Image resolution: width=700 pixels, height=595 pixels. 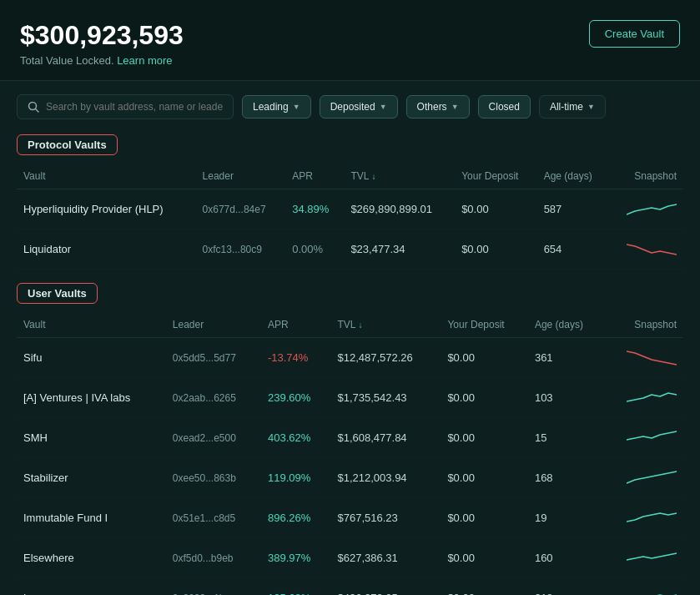 What do you see at coordinates (350, 107) in the screenshot?
I see `filters-row: Leading ▼ Deposited ▼ Others ▼ Closed Al…` at bounding box center [350, 107].